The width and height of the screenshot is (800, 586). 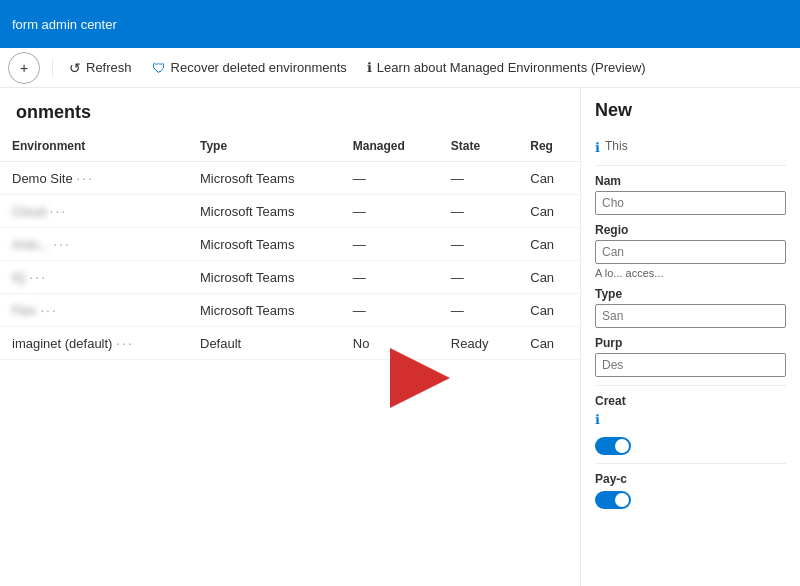 What do you see at coordinates (64, 24) in the screenshot?
I see `header-title: form admin center` at bounding box center [64, 24].